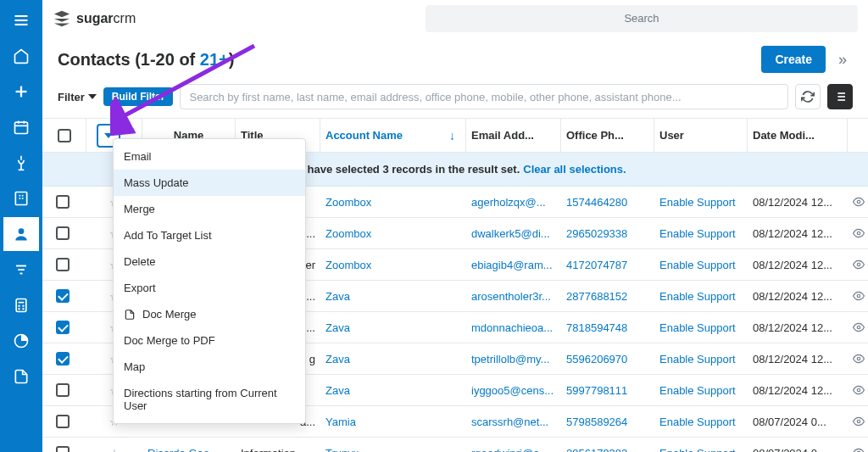 The height and width of the screenshot is (452, 868). I want to click on cell-phone: 2956179382, so click(608, 449).